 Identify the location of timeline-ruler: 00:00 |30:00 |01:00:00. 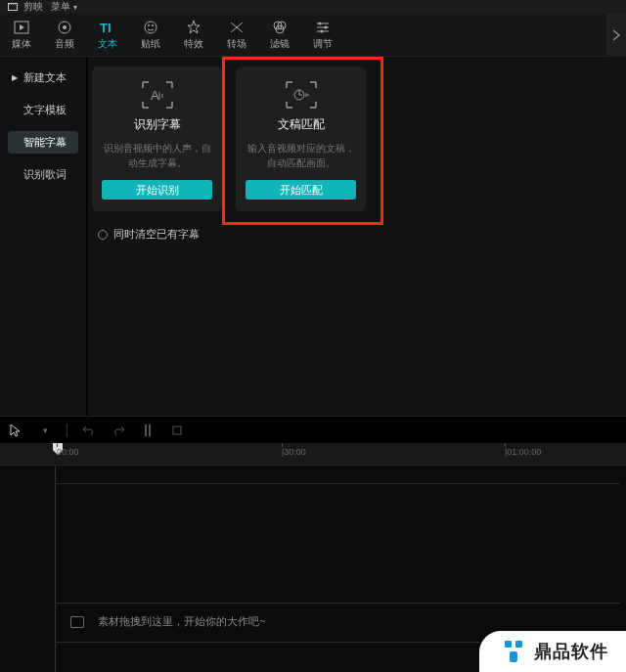
(313, 454).